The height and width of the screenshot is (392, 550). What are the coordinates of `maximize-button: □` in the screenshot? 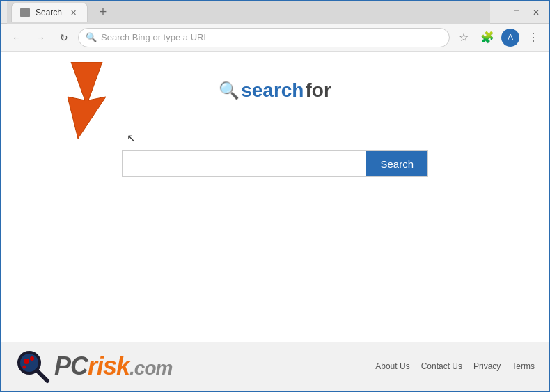 It's located at (517, 13).